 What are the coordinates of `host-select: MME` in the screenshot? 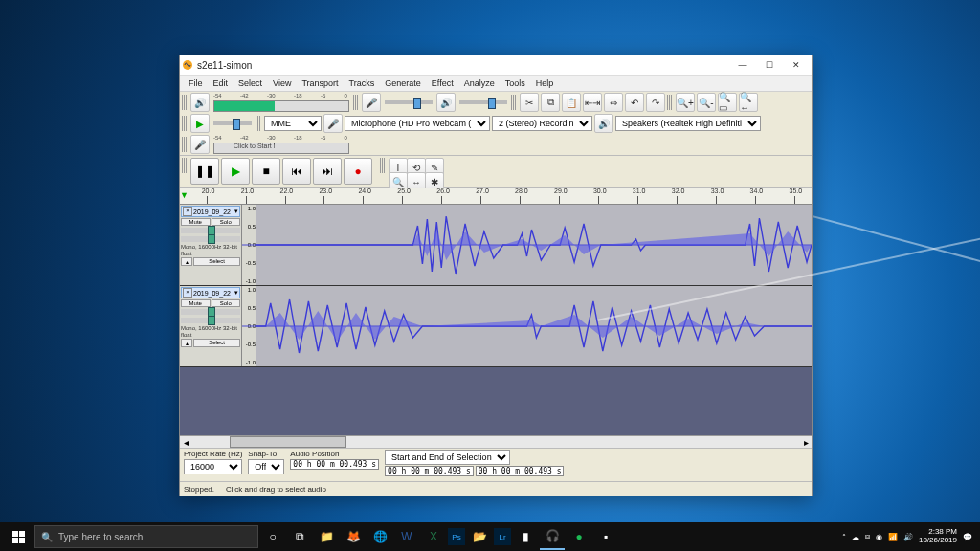 It's located at (293, 123).